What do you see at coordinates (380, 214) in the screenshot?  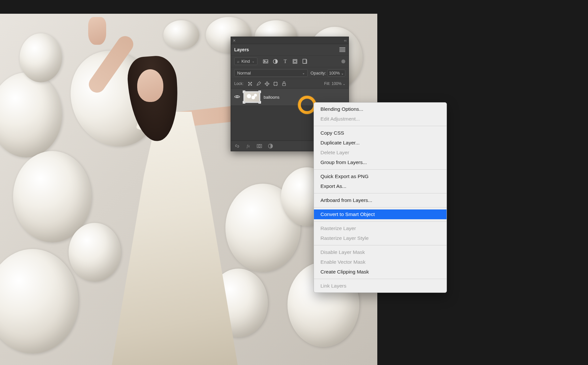 I see `menu-item-convert-to-smart-object: Convert to Smart Object` at bounding box center [380, 214].